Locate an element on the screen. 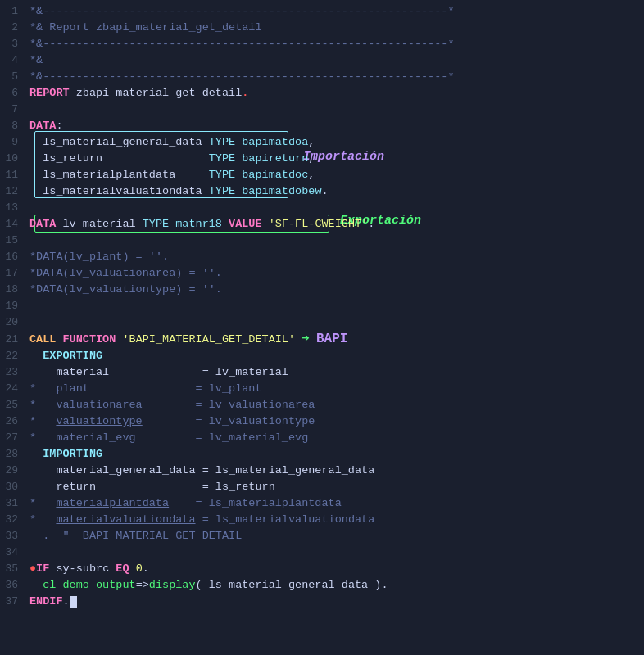 Image resolution: width=644 pixels, height=655 pixels. line-num-32: 32 is located at coordinates (13, 520).